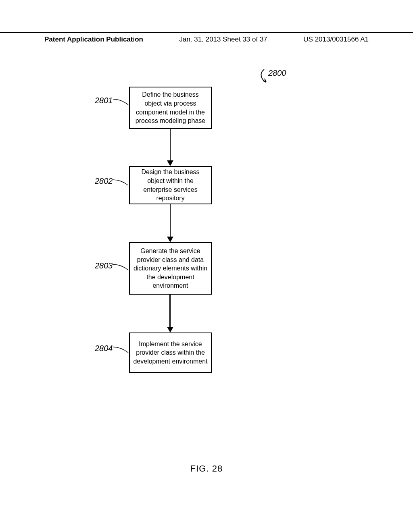 Image resolution: width=413 pixels, height=532 pixels. I want to click on figure-caption: FIG. 28, so click(206, 469).